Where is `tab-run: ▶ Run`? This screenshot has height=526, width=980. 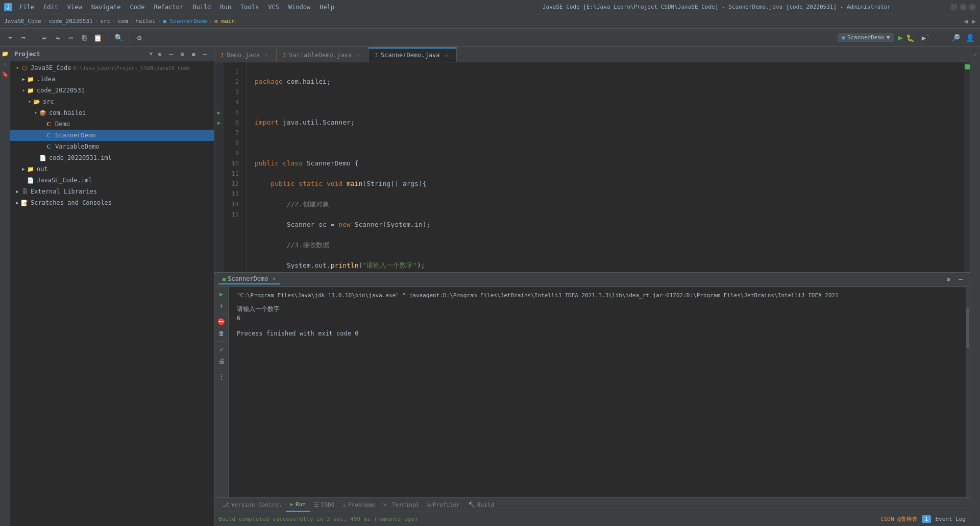 tab-run: ▶ Run is located at coordinates (298, 505).